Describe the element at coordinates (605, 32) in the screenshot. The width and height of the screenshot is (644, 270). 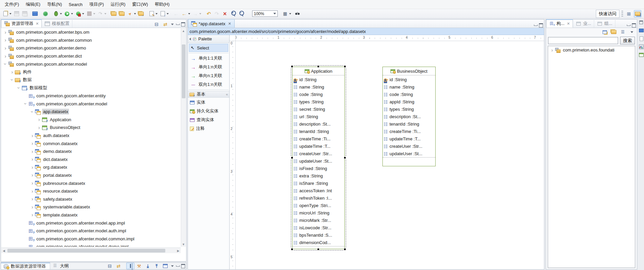
I see `window-arrow-icon` at that location.